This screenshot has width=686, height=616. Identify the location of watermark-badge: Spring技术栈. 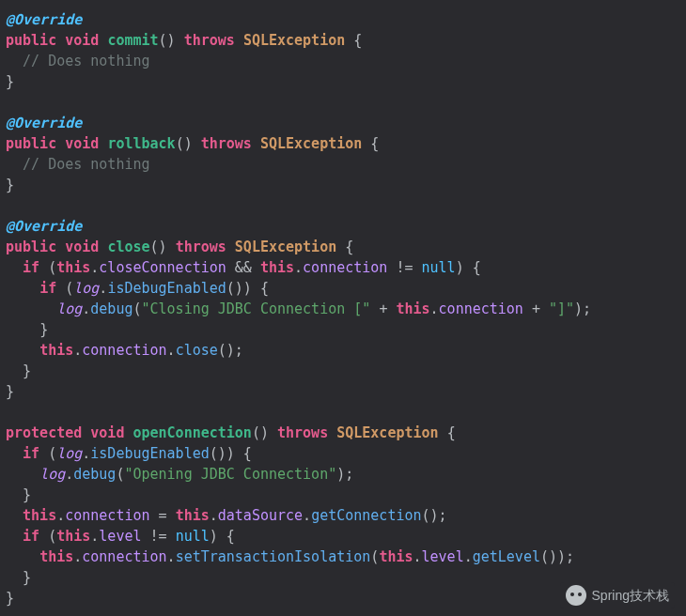
(617, 595).